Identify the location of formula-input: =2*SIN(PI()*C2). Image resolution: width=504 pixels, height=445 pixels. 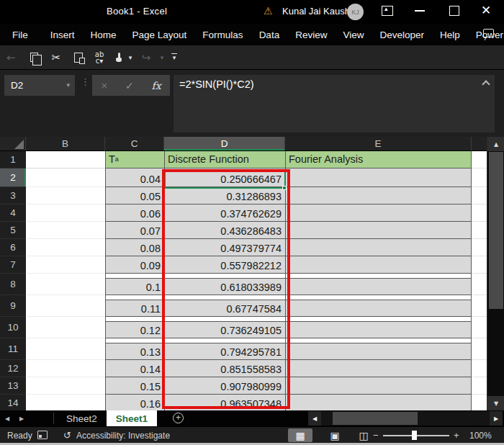
(334, 104).